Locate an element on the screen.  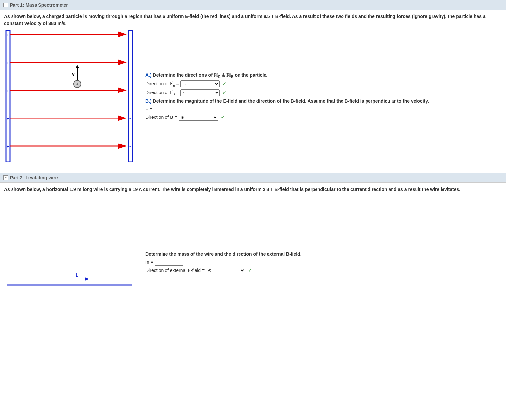
part1-diagram: + + + + + - - - - - is located at coordinates (70, 97).